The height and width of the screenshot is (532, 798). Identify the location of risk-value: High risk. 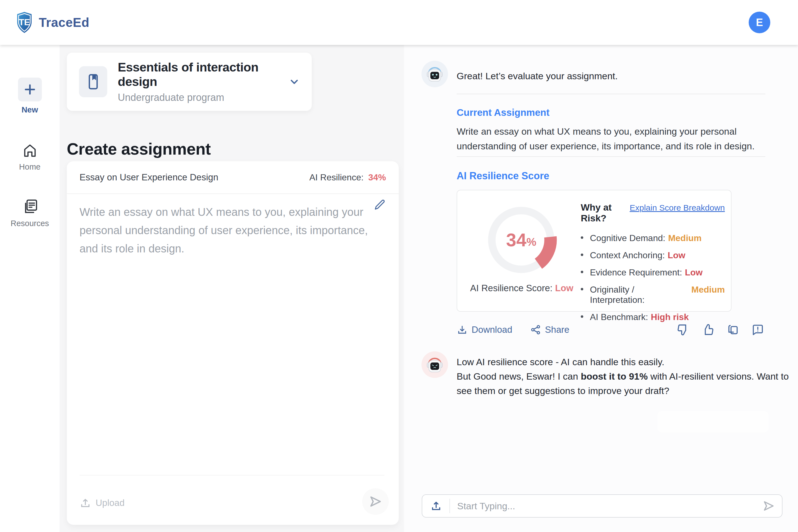
(670, 317).